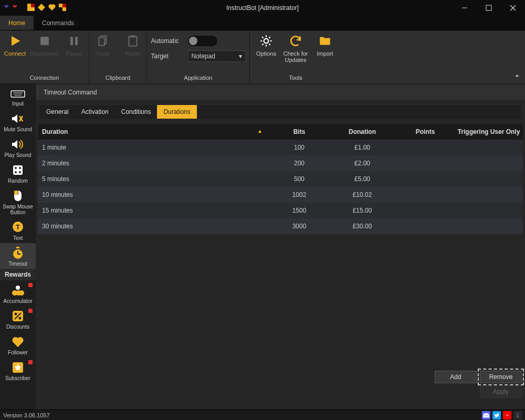 The height and width of the screenshot is (420, 525). What do you see at coordinates (95, 112) in the screenshot?
I see `tab-activation: Activation` at bounding box center [95, 112].